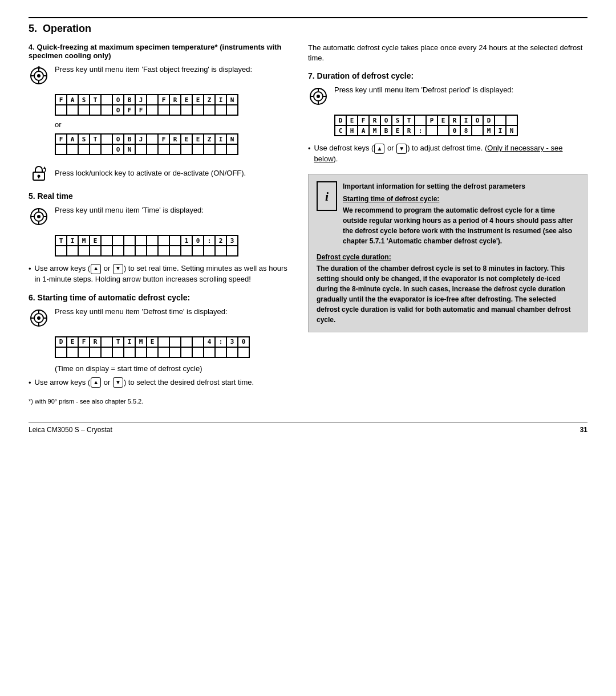  I want to click on footer-left: Leica CM3050 S – Cryostat, so click(71, 430).